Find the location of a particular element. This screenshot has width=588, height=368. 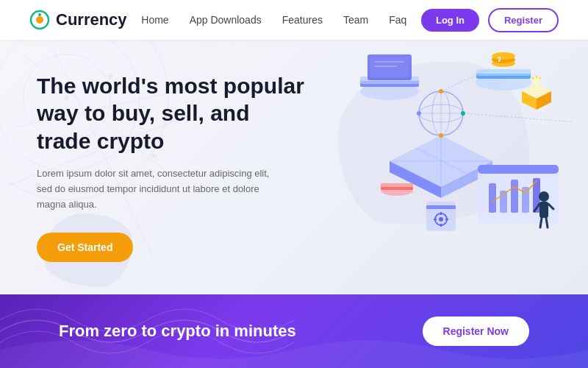

logo-icon is located at coordinates (40, 20).